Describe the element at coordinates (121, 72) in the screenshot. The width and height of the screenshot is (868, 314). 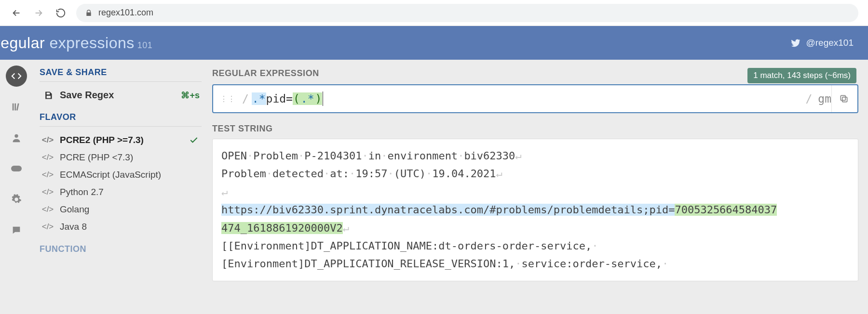
I see `save-share-heading: SAVE & SHARE` at that location.